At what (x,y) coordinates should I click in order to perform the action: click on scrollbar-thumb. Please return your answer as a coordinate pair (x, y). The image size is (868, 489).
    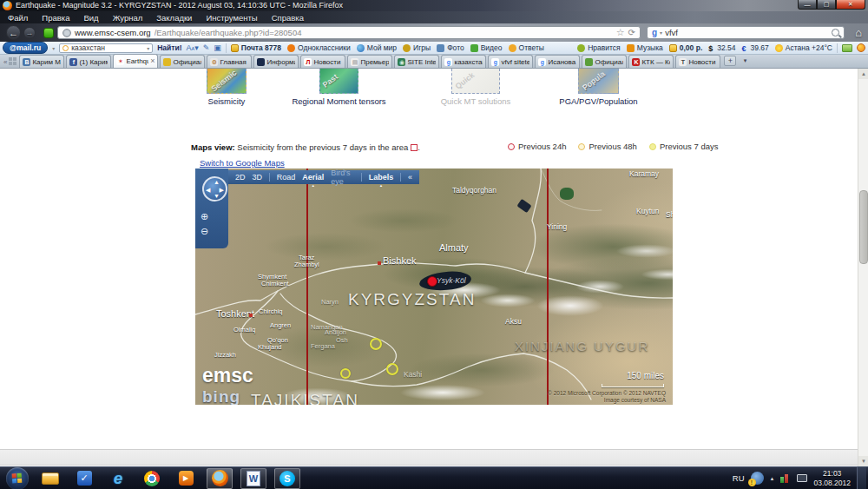
    Looking at the image, I should click on (864, 228).